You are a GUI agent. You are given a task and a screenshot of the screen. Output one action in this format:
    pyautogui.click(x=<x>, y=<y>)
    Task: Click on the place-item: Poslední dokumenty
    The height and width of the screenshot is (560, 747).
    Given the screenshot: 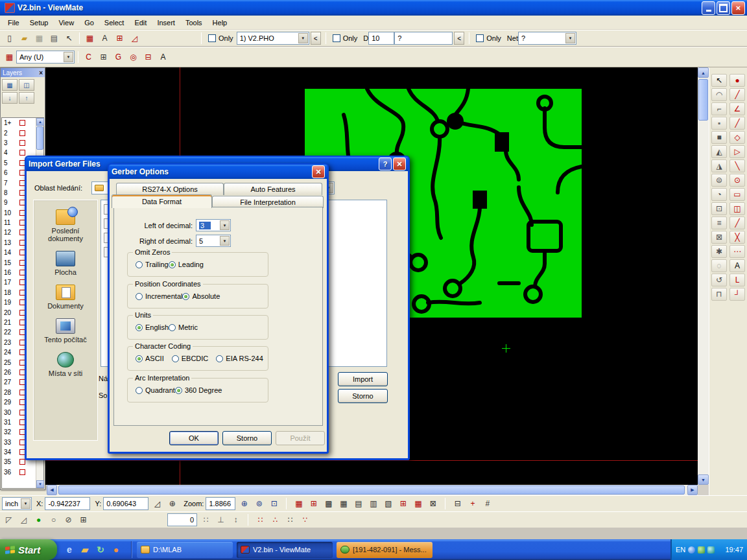 What is the action you would take?
    pyautogui.click(x=65, y=226)
    